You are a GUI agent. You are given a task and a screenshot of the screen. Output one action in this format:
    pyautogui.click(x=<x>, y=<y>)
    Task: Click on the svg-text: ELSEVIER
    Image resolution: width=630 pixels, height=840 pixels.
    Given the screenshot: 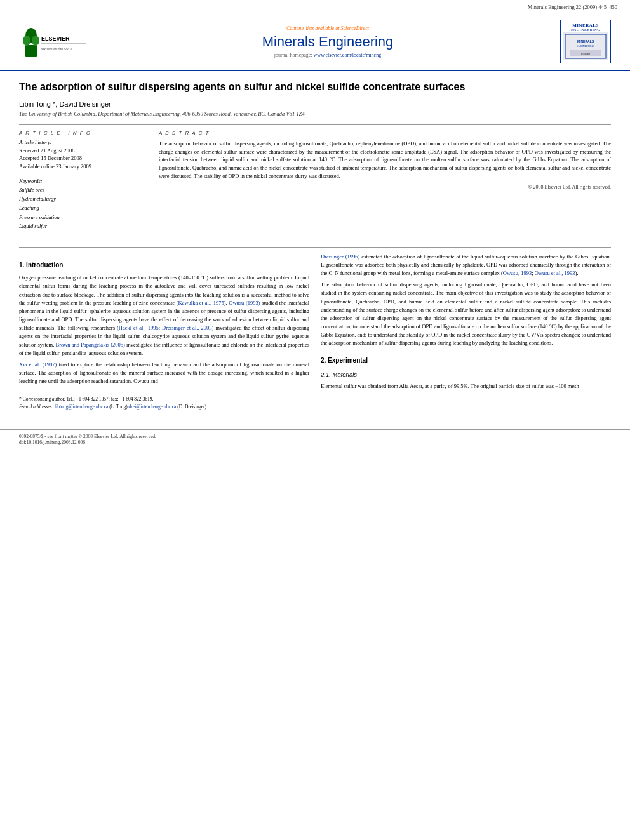 What is the action you would take?
    pyautogui.click(x=56, y=39)
    